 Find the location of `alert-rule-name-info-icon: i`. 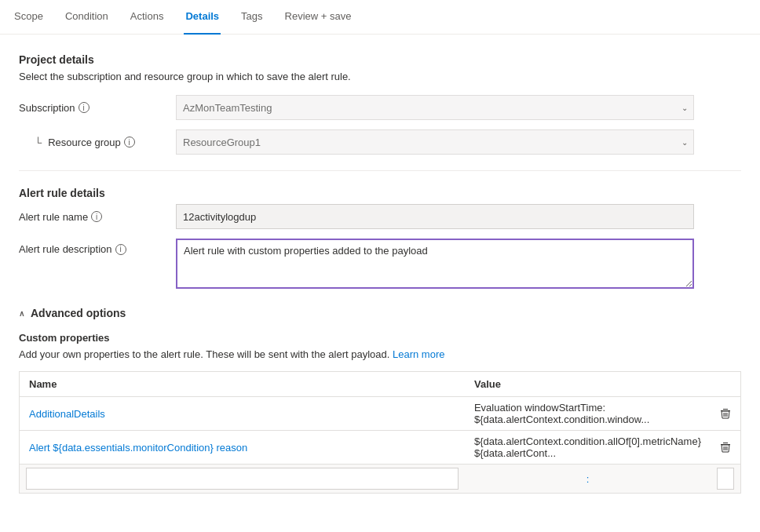

alert-rule-name-info-icon: i is located at coordinates (97, 217).